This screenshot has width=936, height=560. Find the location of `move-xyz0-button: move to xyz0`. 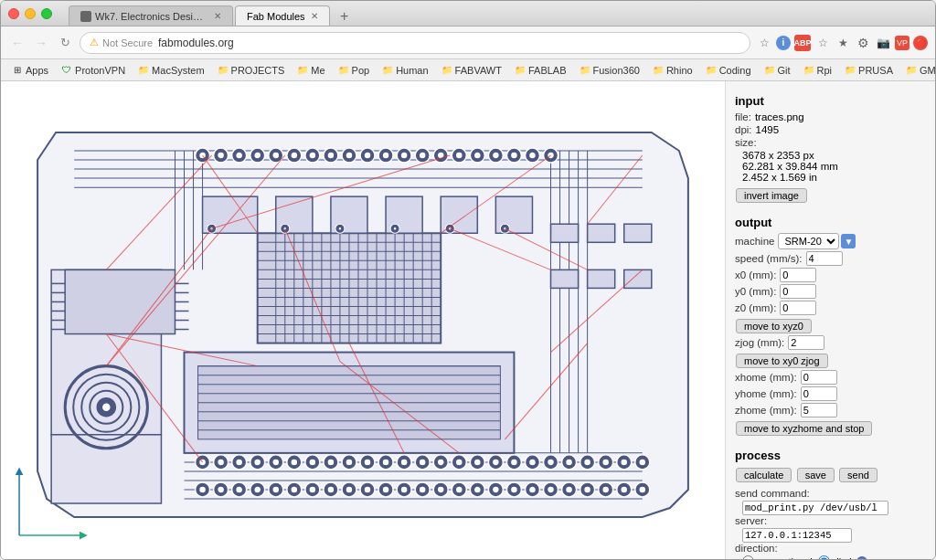

move-xyz0-button: move to xyz0 is located at coordinates (773, 326).